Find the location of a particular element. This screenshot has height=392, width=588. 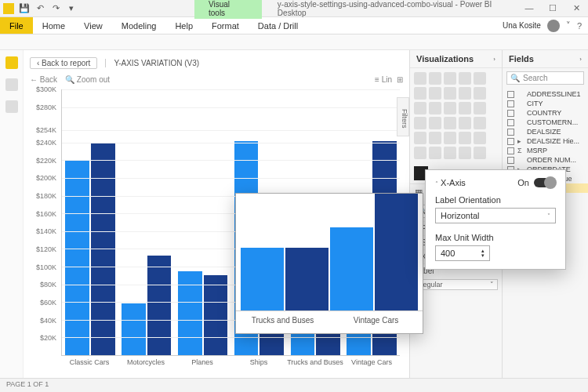

field-item: CITY is located at coordinates (546, 103).